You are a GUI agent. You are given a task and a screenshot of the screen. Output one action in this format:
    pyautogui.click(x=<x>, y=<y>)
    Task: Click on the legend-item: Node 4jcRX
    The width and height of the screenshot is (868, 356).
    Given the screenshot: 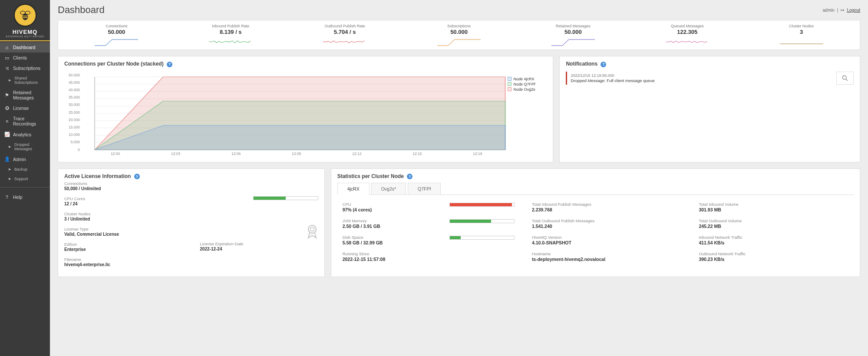 What is the action you would take?
    pyautogui.click(x=527, y=79)
    